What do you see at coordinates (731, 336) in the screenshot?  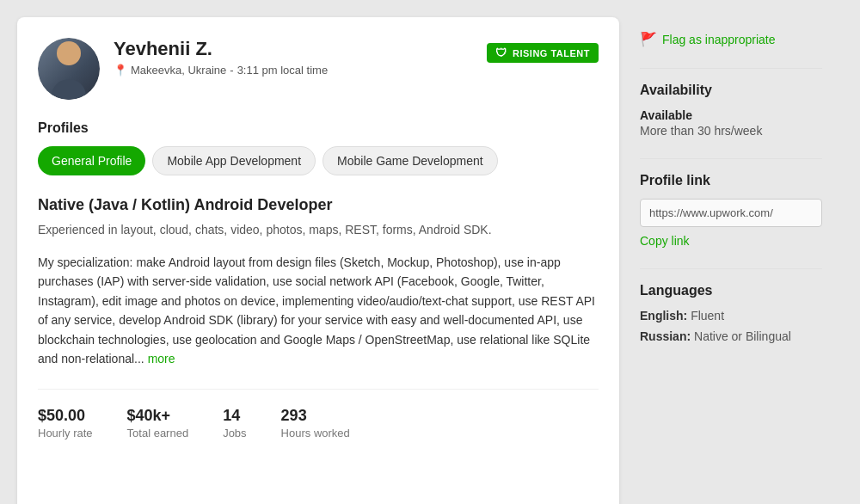 I see `language-russian: Russian: Native or Bilingual` at bounding box center [731, 336].